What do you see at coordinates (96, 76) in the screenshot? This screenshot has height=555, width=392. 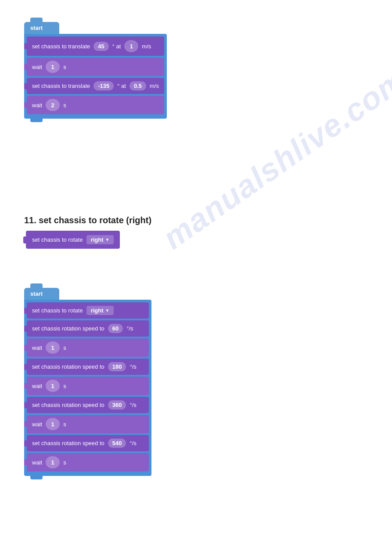 I see `block-wrapper-1: set chassis to translate 45 ° at 1 m/s w…` at bounding box center [96, 76].